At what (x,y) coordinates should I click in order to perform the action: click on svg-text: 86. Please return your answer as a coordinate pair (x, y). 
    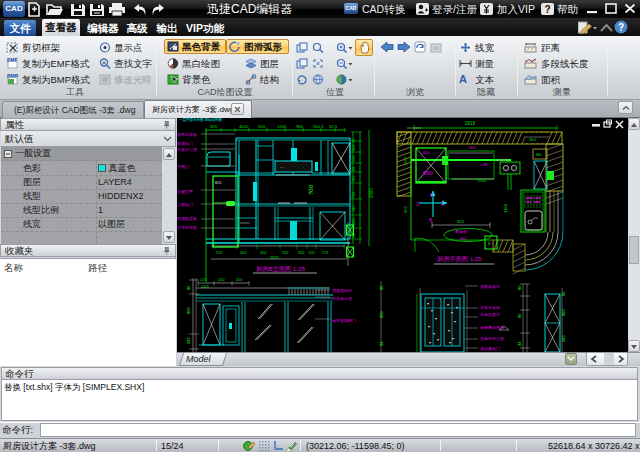
    Looking at the image, I should click on (520, 316).